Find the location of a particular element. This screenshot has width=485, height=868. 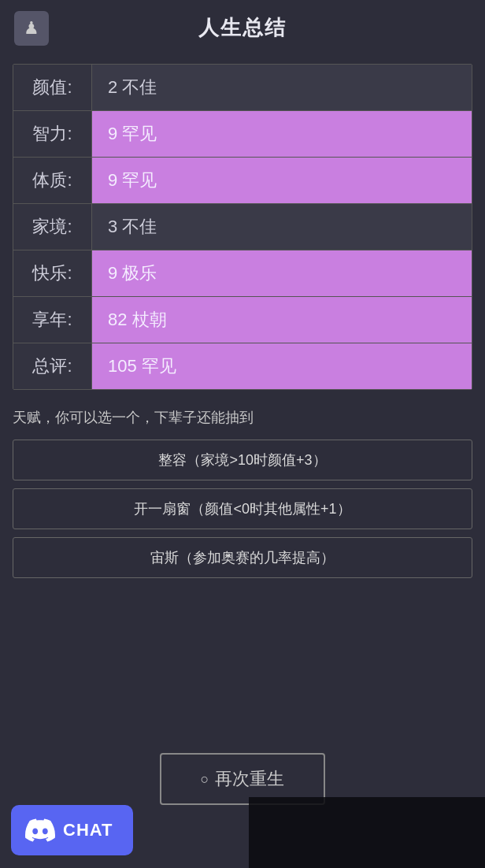

discord-label: CHAT is located at coordinates (88, 830).